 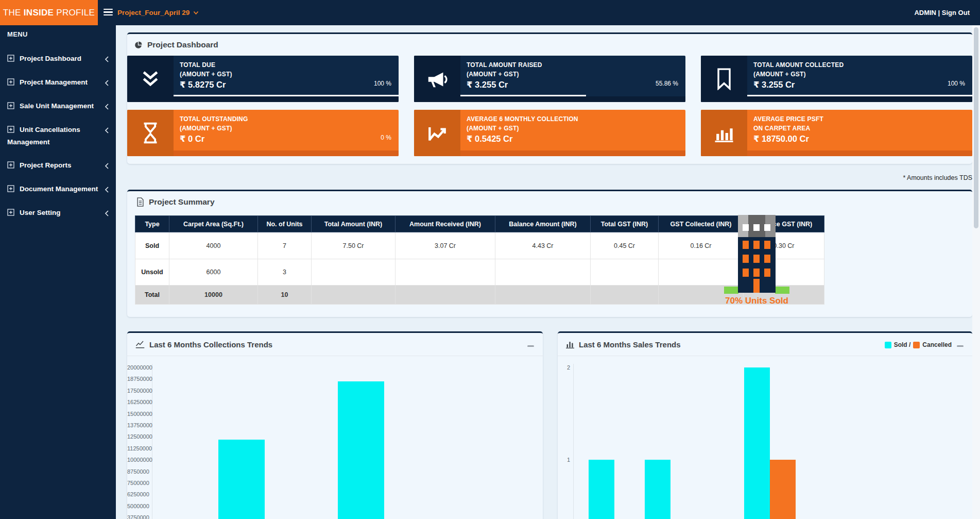 What do you see at coordinates (757, 286) in the screenshot?
I see `building-door` at bounding box center [757, 286].